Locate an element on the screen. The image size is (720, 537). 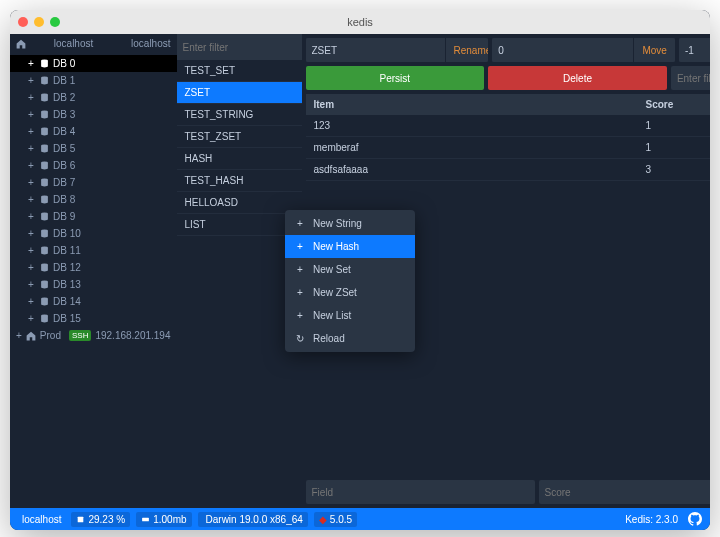
status-redis: ◆ 5.0.5 is located at coordinates (336, 520).